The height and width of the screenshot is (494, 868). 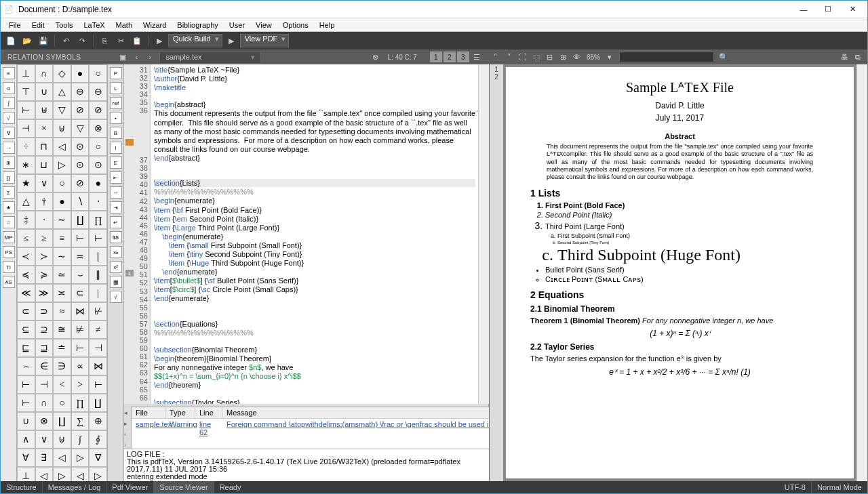 I want to click on symbol-47: ≡, so click(x=62, y=239).